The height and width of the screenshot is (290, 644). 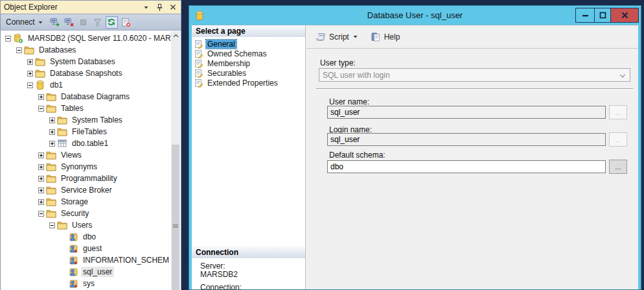 What do you see at coordinates (73, 7) in the screenshot?
I see `object-explorer-title: Object Explorer` at bounding box center [73, 7].